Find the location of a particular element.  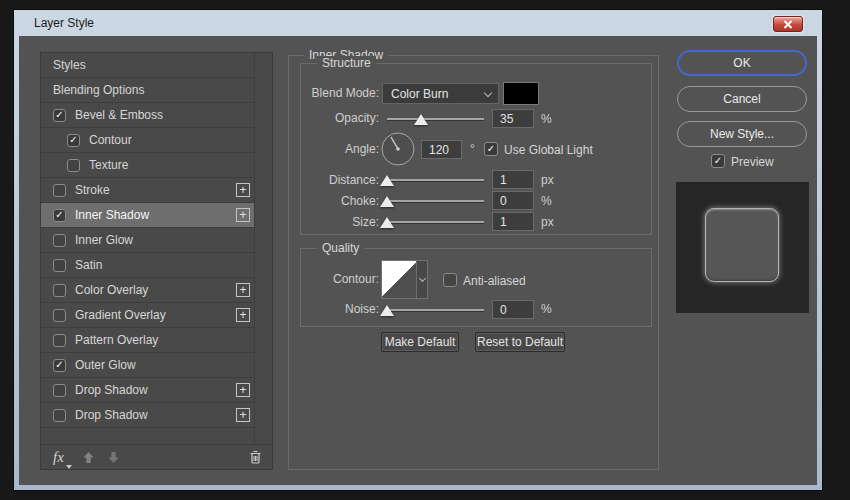

sidebar-item-color-overlay: Color Overlay+ is located at coordinates (148, 290).